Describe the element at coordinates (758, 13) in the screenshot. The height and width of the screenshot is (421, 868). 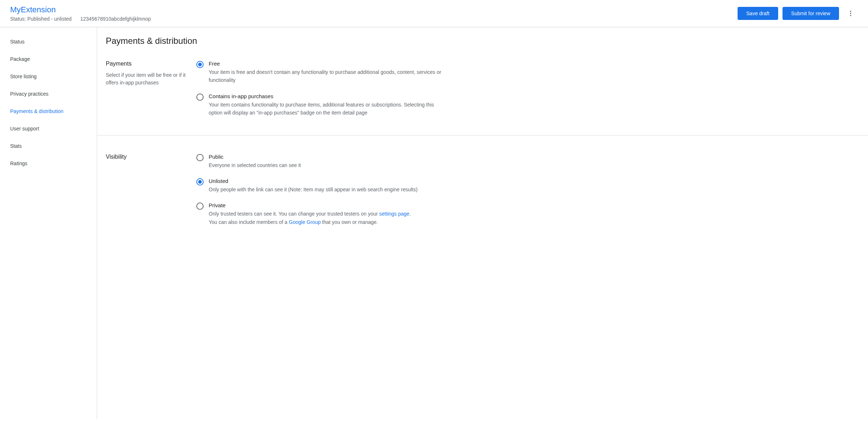
I see `save-draft-button: Save draft` at that location.